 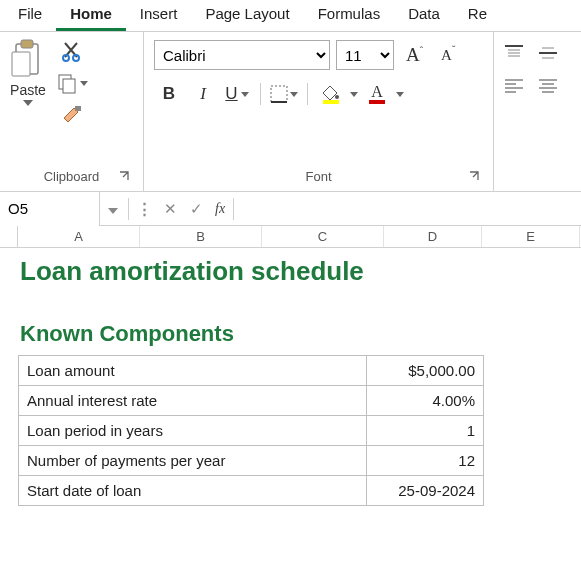 I want to click on table-row: Loan period in years1, so click(x=252, y=431).